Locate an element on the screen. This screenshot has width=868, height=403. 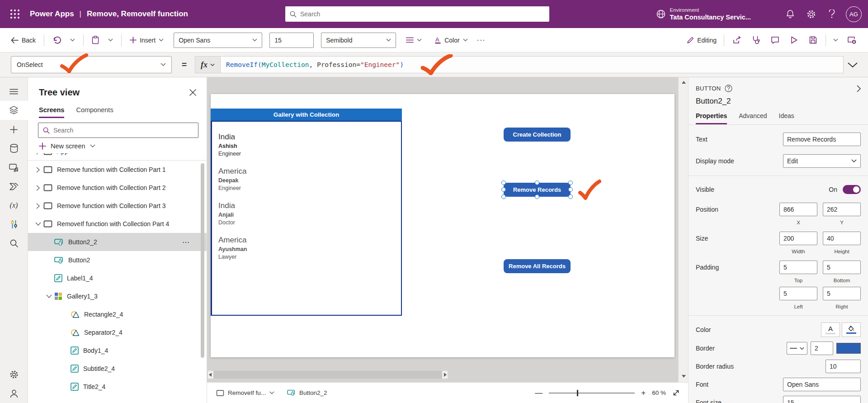
fill-color-swatch-button is located at coordinates (851, 330).